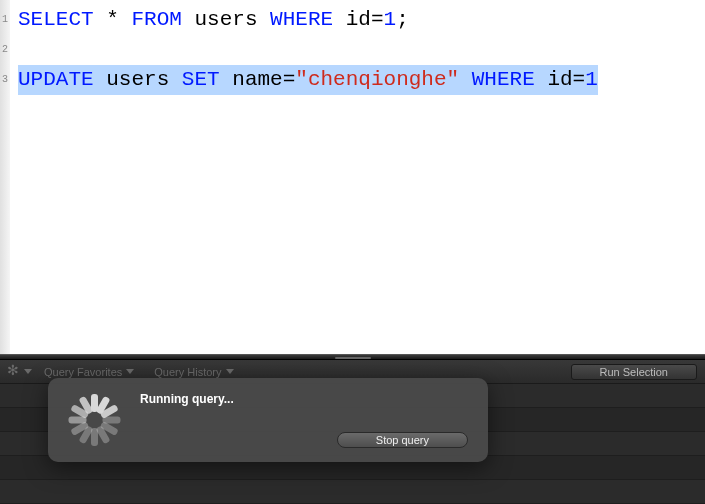  I want to click on code-line: SELECT * FROM users WHERE id=1;, so click(358, 20).